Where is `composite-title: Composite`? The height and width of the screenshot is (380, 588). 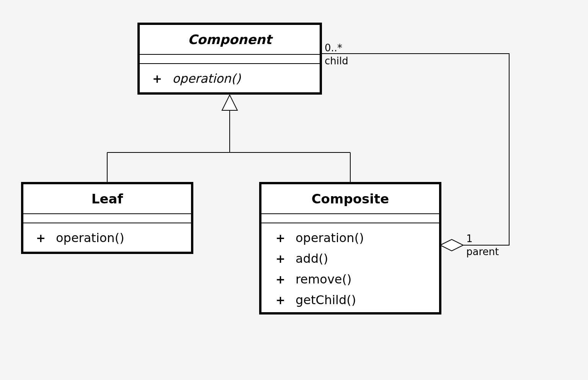
composite-title: Composite is located at coordinates (351, 199).